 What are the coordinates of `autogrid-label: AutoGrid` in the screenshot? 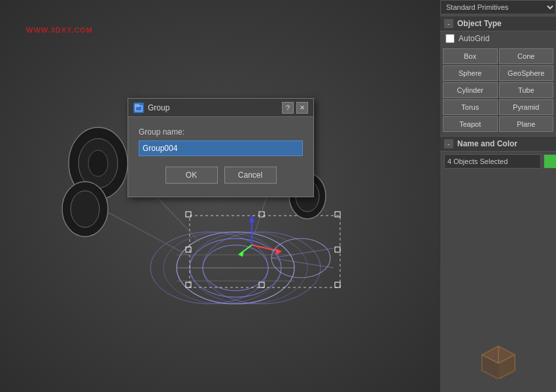 It's located at (474, 39).